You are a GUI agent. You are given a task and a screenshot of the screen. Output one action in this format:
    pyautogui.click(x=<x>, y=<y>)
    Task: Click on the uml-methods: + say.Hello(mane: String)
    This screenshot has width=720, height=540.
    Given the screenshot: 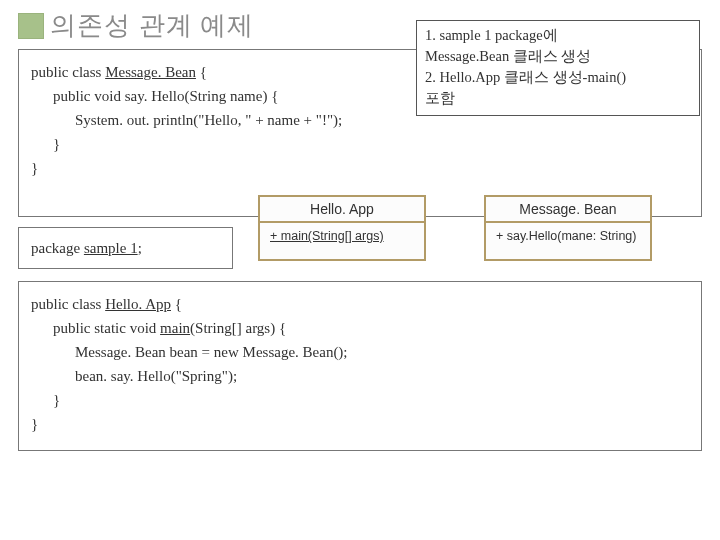 What is the action you would take?
    pyautogui.click(x=568, y=241)
    